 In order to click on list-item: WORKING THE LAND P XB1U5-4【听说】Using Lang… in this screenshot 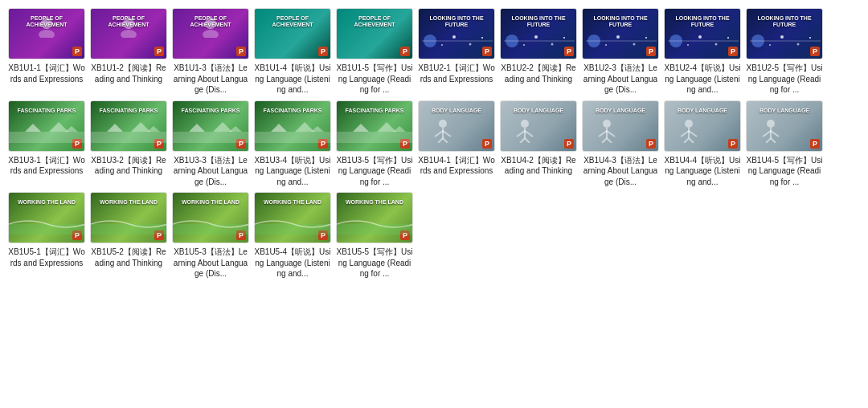, I will do `click(293, 236)`.